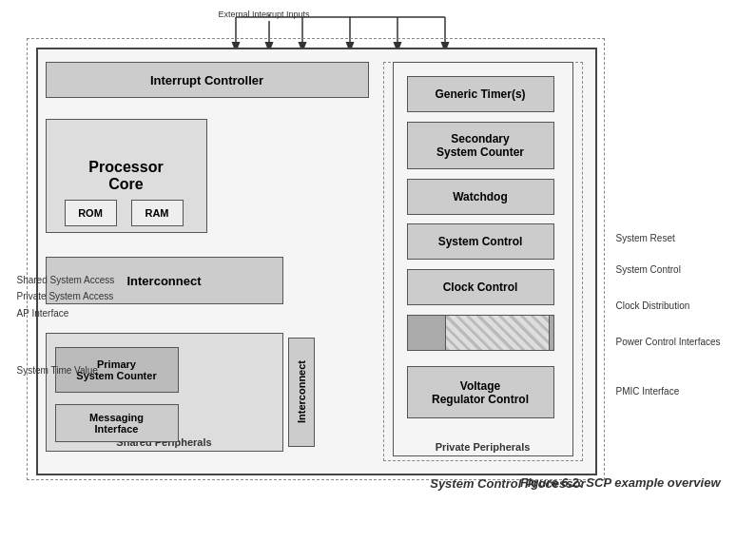 The width and height of the screenshot is (756, 542). I want to click on figure-caption: Figure 6.2: SCP example overview, so click(620, 483).